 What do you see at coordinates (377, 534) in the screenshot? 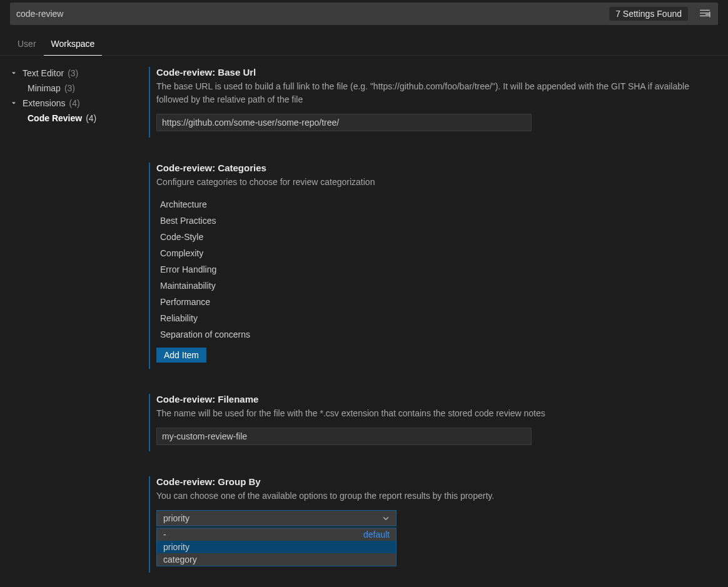
I see `default-badge: default` at bounding box center [377, 534].